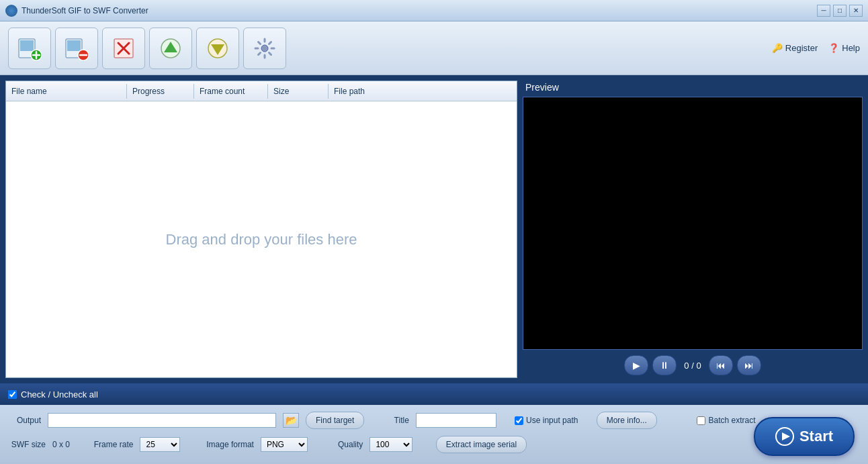 This screenshot has width=868, height=464. Describe the element at coordinates (856, 11) in the screenshot. I see `close-button: ✕` at that location.